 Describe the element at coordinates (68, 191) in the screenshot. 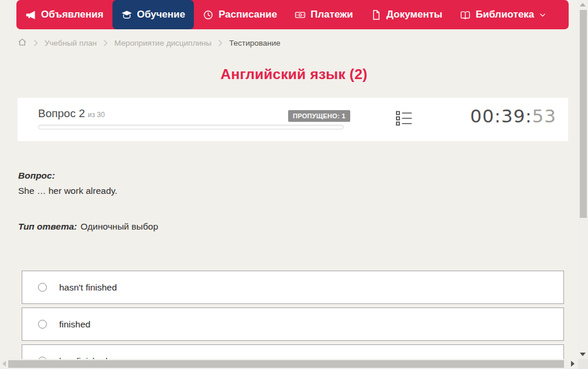

I see `question-text: She … her work already.` at that location.